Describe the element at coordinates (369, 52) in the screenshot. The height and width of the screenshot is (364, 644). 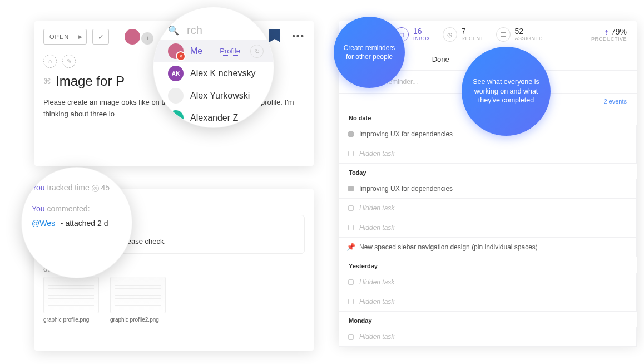
I see `callout-create-reminders: Create reminders for other people` at that location.